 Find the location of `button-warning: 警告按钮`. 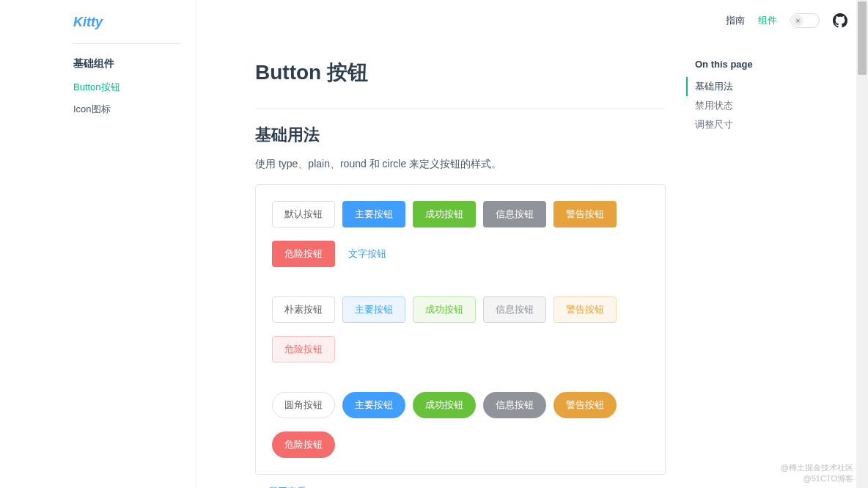

button-warning: 警告按钮 is located at coordinates (585, 214).